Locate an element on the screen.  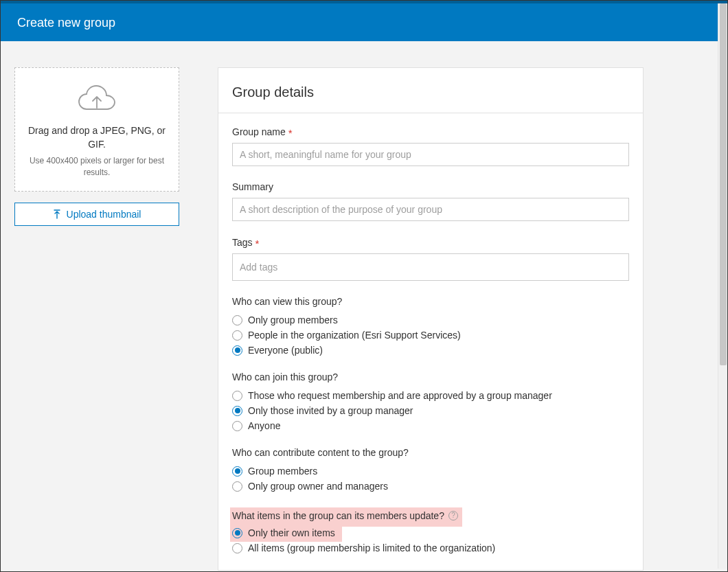
radio-label: People in the organization (Esri Support… is located at coordinates (354, 335).